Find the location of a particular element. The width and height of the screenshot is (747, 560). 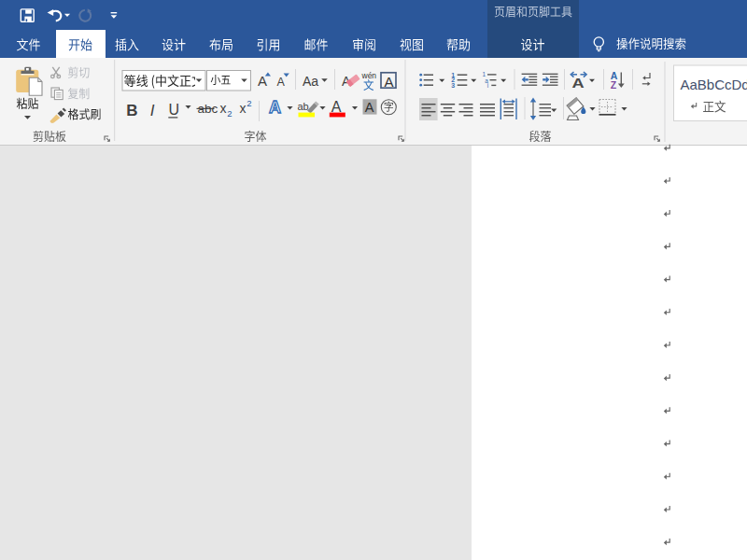

svg-text: i is located at coordinates (487, 86).